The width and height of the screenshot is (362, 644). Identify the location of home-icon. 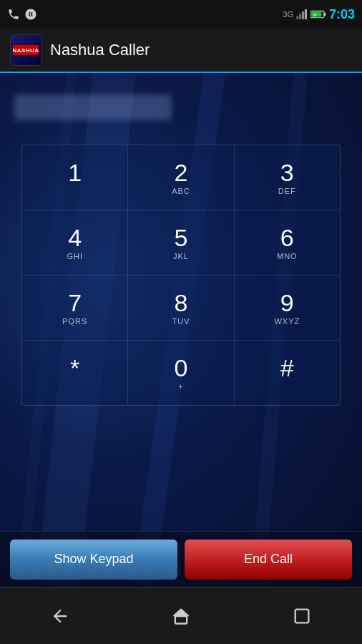
(181, 616).